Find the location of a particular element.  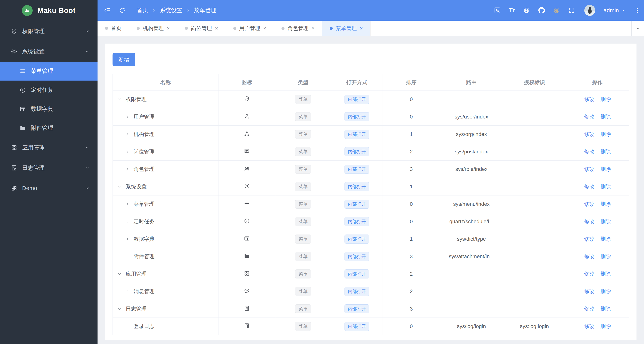

sidebar-item-attachment-mgmt: 附件管理 is located at coordinates (49, 128).